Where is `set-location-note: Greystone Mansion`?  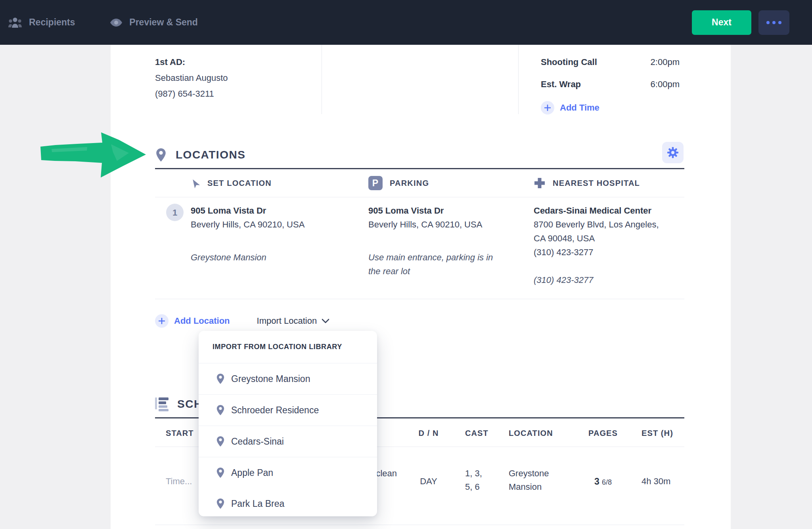 set-location-note: Greystone Mansion is located at coordinates (247, 258).